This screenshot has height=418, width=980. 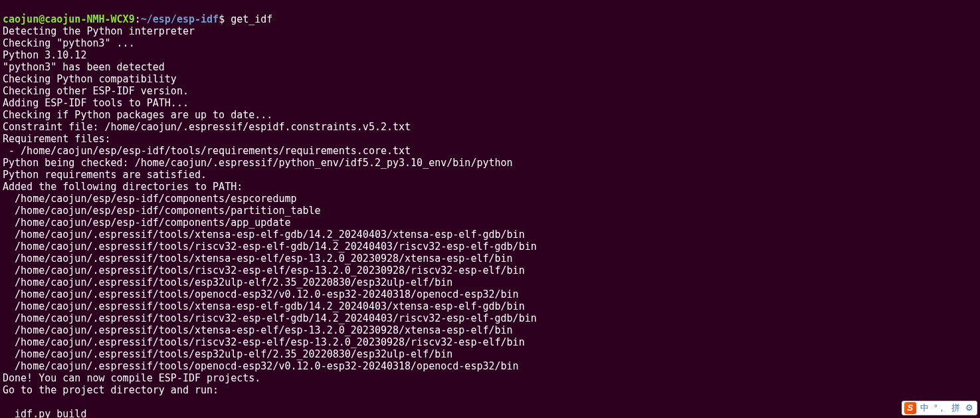 What do you see at coordinates (69, 19) in the screenshot?
I see `prompt-user: caojun@caojun-NMH-WCX9` at bounding box center [69, 19].